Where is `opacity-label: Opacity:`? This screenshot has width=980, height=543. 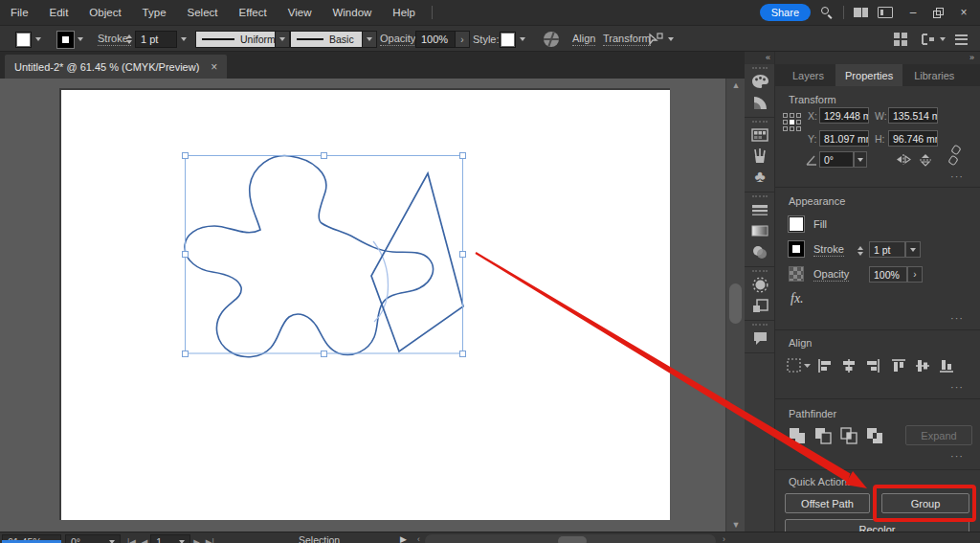 opacity-label: Opacity: is located at coordinates (399, 39).